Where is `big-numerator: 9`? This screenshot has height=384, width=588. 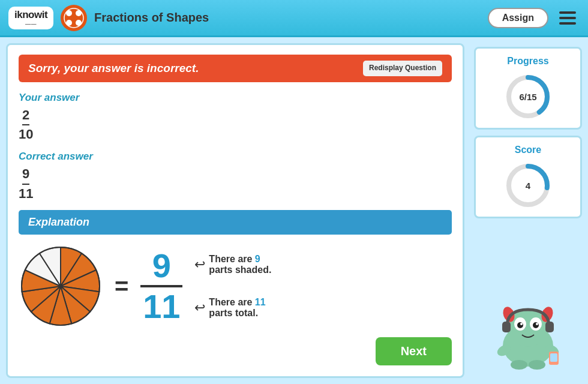
big-numerator: 9 is located at coordinates (162, 266).